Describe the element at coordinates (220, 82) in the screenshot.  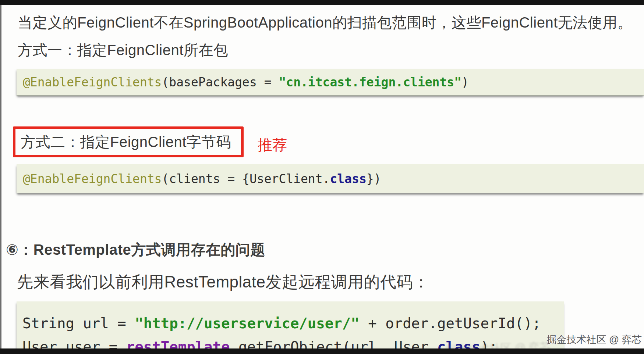
I see `code-text-token: (basePackages =` at that location.